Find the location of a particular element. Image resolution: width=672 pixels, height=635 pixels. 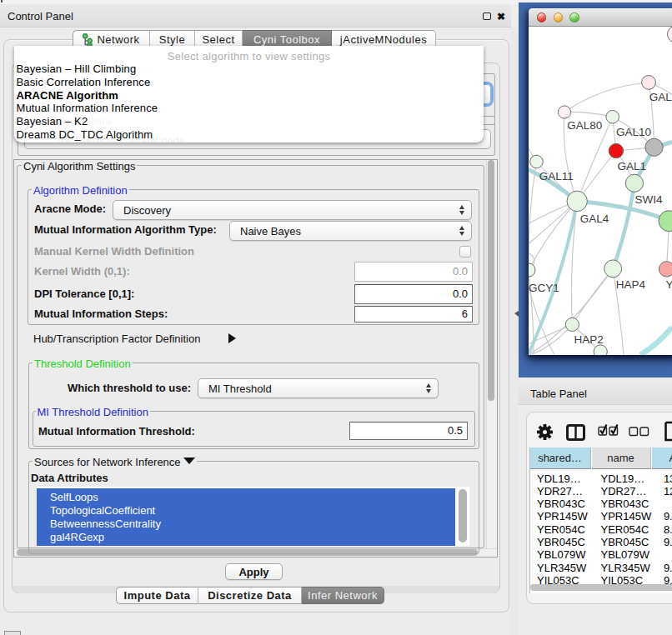

svg-text: GAL10 is located at coordinates (634, 132).